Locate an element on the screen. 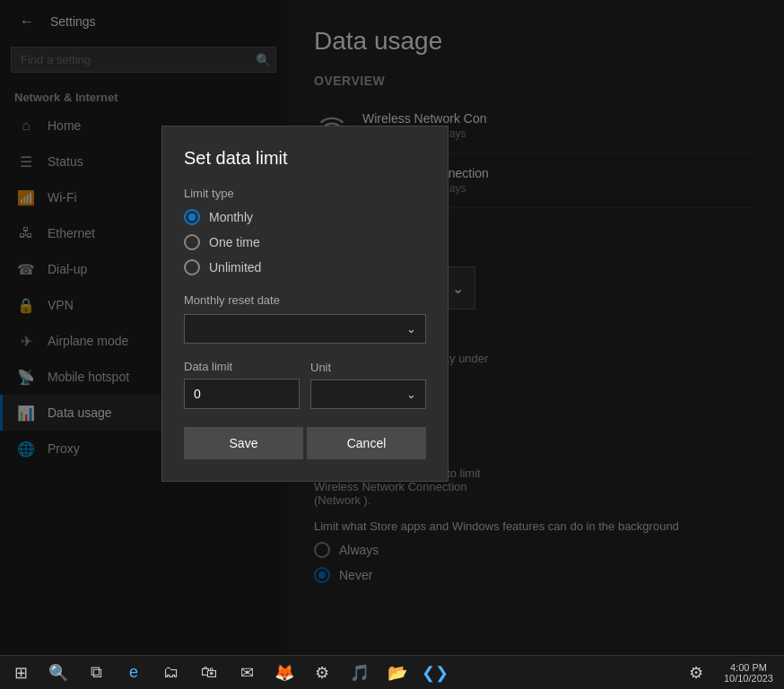  explorer-button: 🗂 is located at coordinates (171, 673).